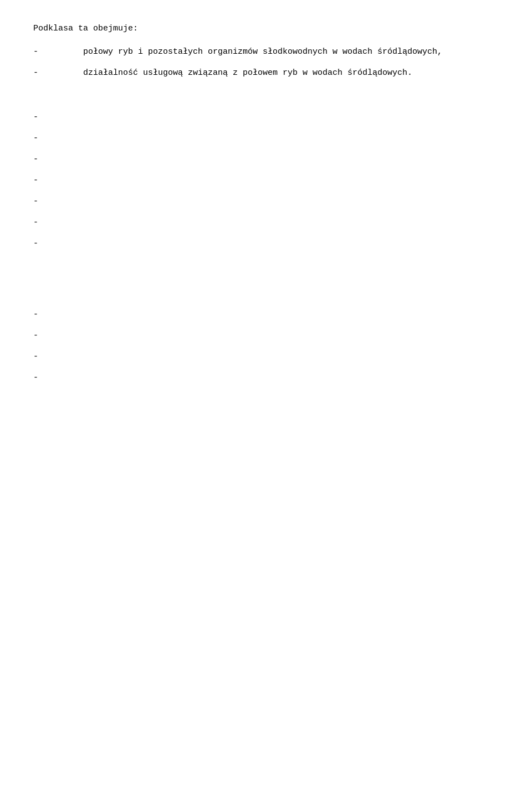 The image size is (532, 791). What do you see at coordinates (266, 52) in the screenshot?
I see `list-item: - połowy ryb i pozostałych organizmów sł…` at bounding box center [266, 52].